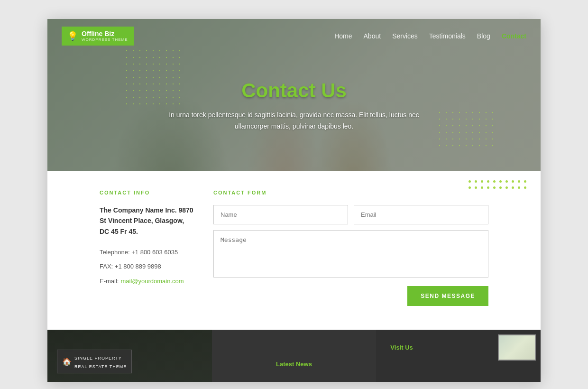  What do you see at coordinates (401, 347) in the screenshot?
I see `visit-us-label: Visit Us` at bounding box center [401, 347].